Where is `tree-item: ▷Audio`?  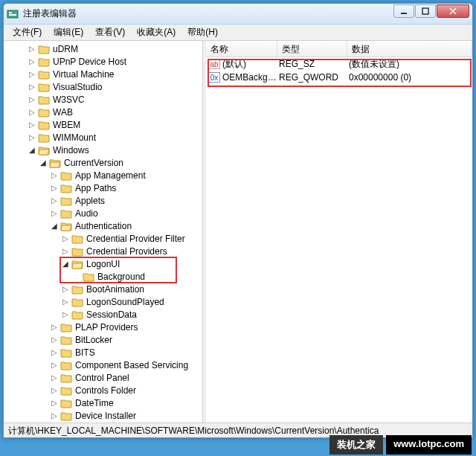
tree-item: ▷Audio is located at coordinates (104, 213).